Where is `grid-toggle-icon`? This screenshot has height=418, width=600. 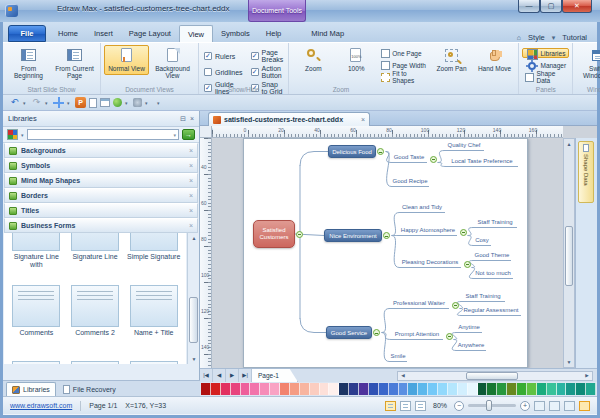 grid-toggle-icon is located at coordinates (570, 406).